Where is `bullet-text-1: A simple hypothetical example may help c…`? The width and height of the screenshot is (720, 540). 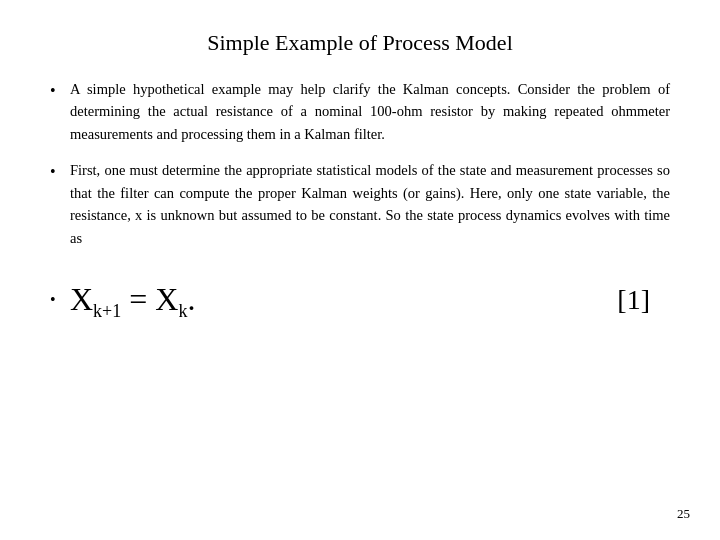 bullet-text-1: A simple hypothetical example may help c… is located at coordinates (370, 112).